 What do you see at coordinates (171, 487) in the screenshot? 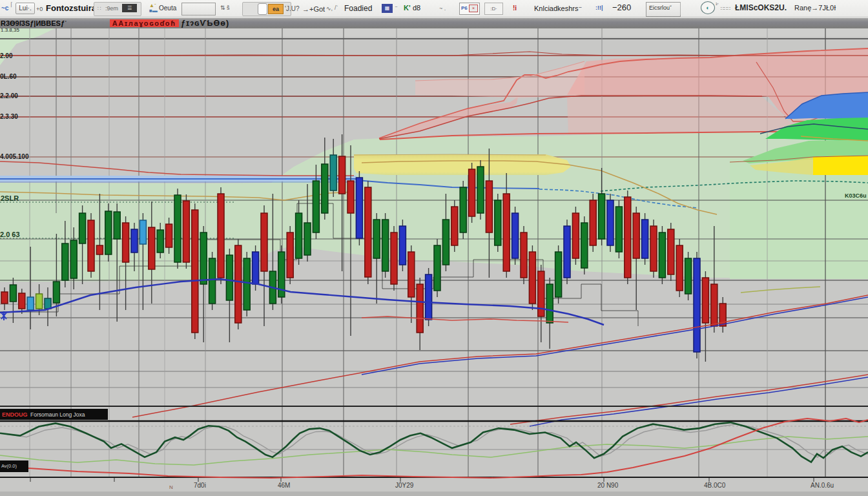
I see `svg-text: N` at bounding box center [171, 487].